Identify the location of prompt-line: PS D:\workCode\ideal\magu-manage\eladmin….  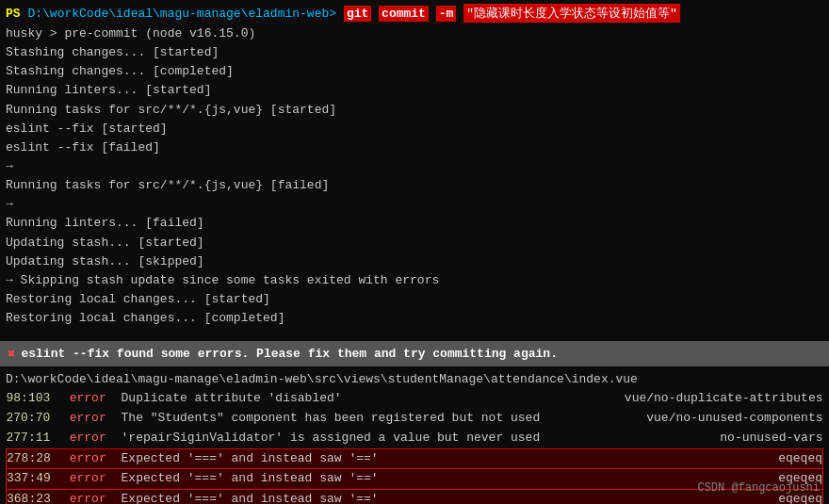
(414, 13).